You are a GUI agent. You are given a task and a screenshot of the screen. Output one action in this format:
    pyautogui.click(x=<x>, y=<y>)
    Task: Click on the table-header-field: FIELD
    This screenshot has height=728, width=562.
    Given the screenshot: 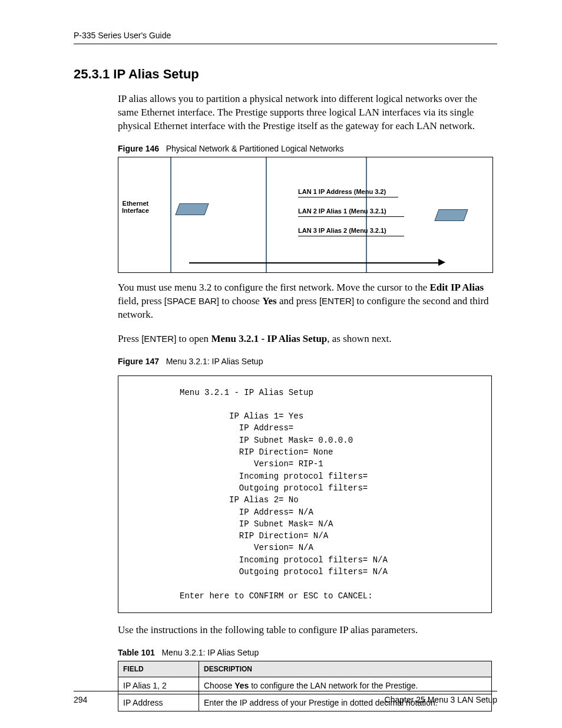 What is the action you would take?
    pyautogui.click(x=159, y=668)
    